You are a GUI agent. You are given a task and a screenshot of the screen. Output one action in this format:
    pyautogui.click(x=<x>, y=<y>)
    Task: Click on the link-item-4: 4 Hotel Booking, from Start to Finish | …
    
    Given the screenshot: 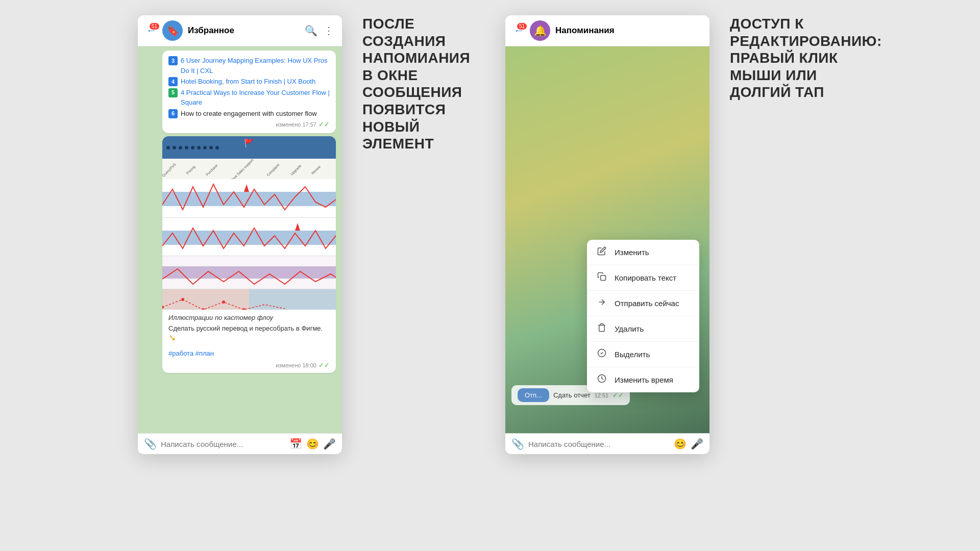 What is the action you would take?
    pyautogui.click(x=249, y=82)
    